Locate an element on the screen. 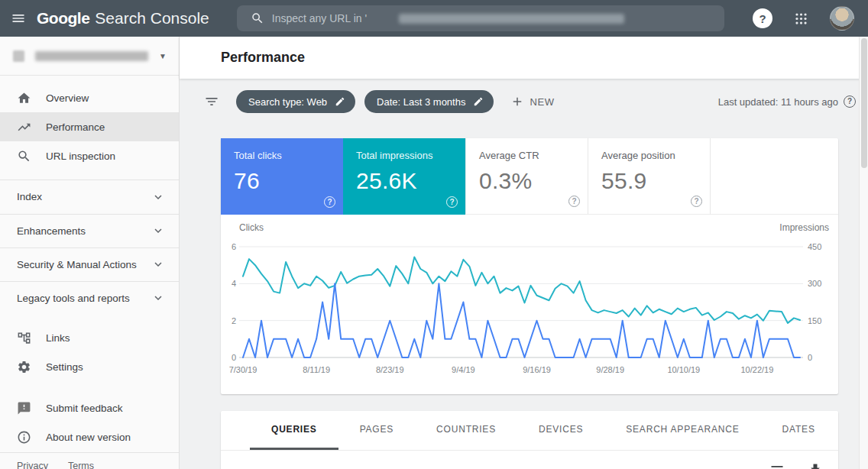  scrollbar is located at coordinates (863, 253).